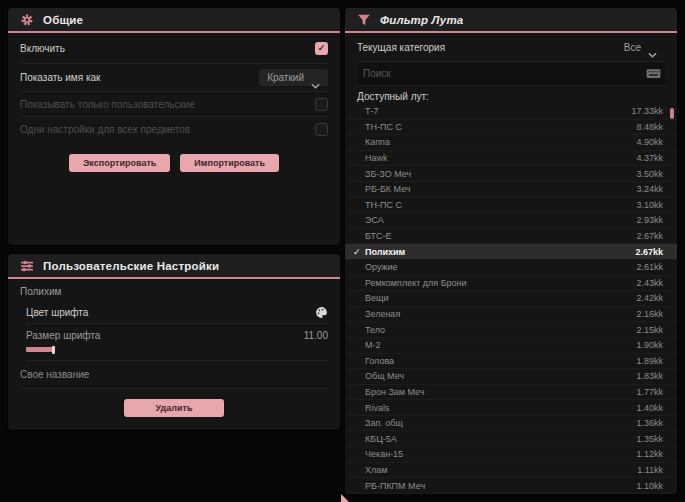 The height and width of the screenshot is (502, 685). I want to click on loot-item-row: БТС-Е2.67kk, so click(511, 237).